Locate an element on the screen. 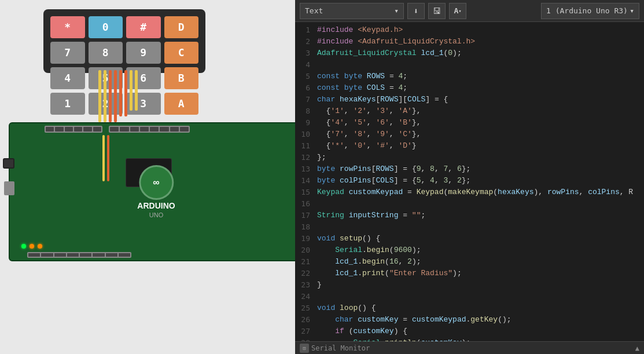 This screenshot has height=354, width=644. led-indicators is located at coordinates (32, 246).